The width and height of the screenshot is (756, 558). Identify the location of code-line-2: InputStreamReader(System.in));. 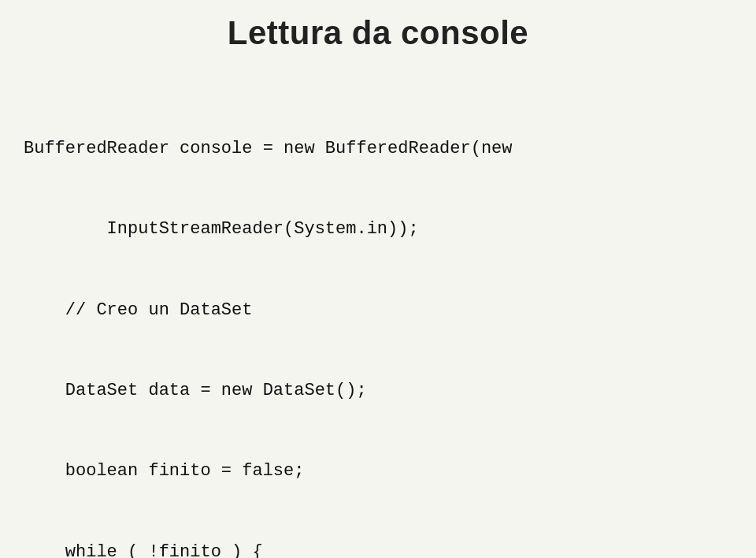
(374, 229).